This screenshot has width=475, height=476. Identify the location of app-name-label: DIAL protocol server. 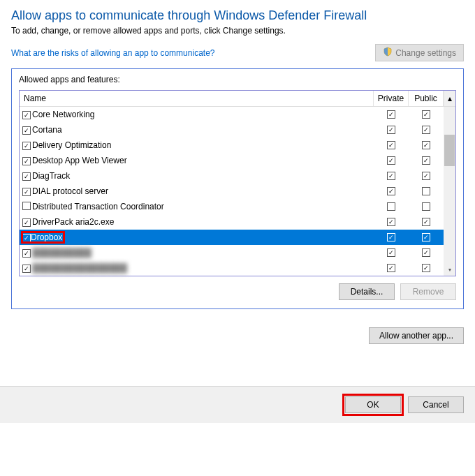
(70, 191).